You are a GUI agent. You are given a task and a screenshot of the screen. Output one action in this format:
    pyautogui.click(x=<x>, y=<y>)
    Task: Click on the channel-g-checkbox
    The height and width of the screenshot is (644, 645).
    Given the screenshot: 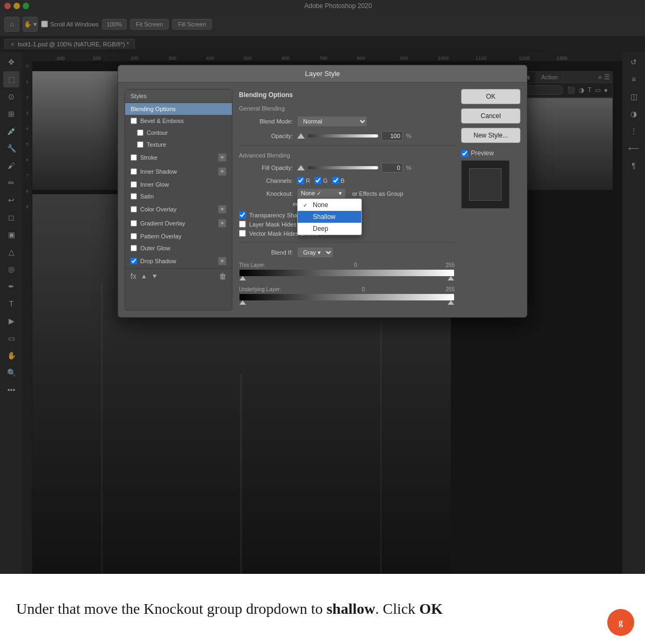 What is the action you would take?
    pyautogui.click(x=318, y=180)
    